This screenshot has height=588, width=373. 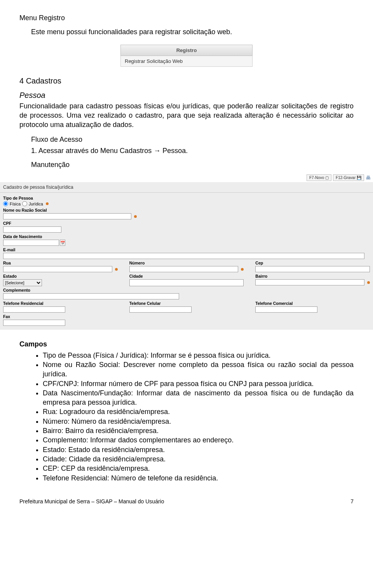 I want to click on input-complemento, so click(x=91, y=296).